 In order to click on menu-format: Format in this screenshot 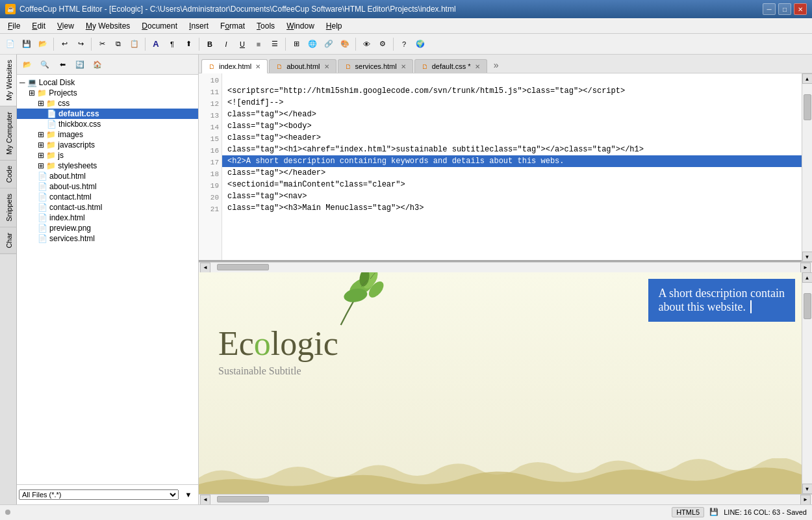, I will do `click(233, 26)`.